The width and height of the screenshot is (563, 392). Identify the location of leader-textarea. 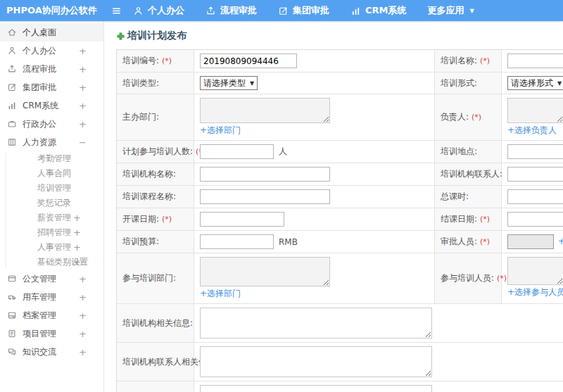
(535, 110).